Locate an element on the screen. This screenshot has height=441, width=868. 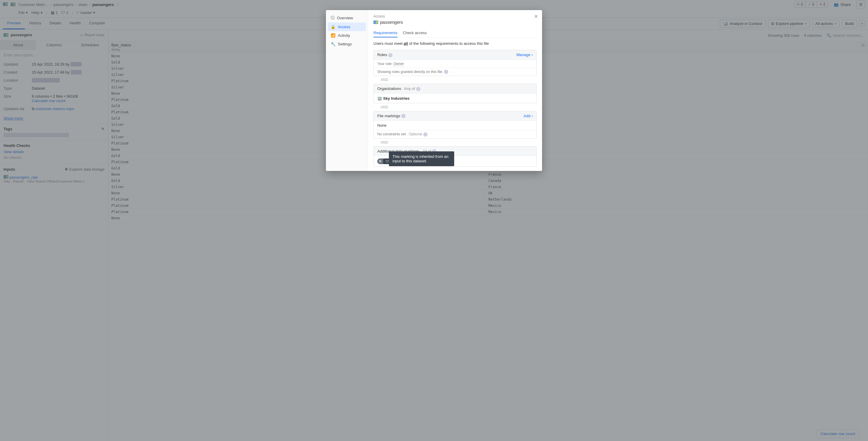
markings-panel: File markingsiAdd › None No constraints … is located at coordinates (455, 125).